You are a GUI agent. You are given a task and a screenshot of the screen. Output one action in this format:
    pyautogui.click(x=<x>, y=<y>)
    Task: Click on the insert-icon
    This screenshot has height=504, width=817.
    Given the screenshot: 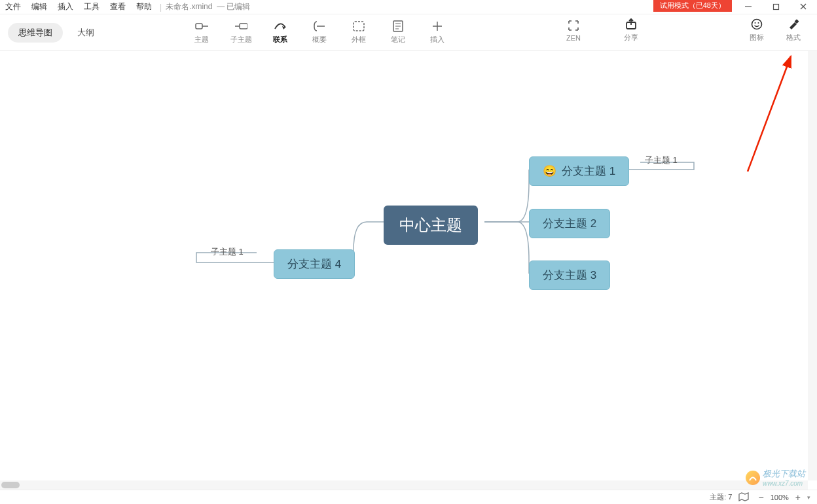 What is the action you would take?
    pyautogui.click(x=437, y=26)
    